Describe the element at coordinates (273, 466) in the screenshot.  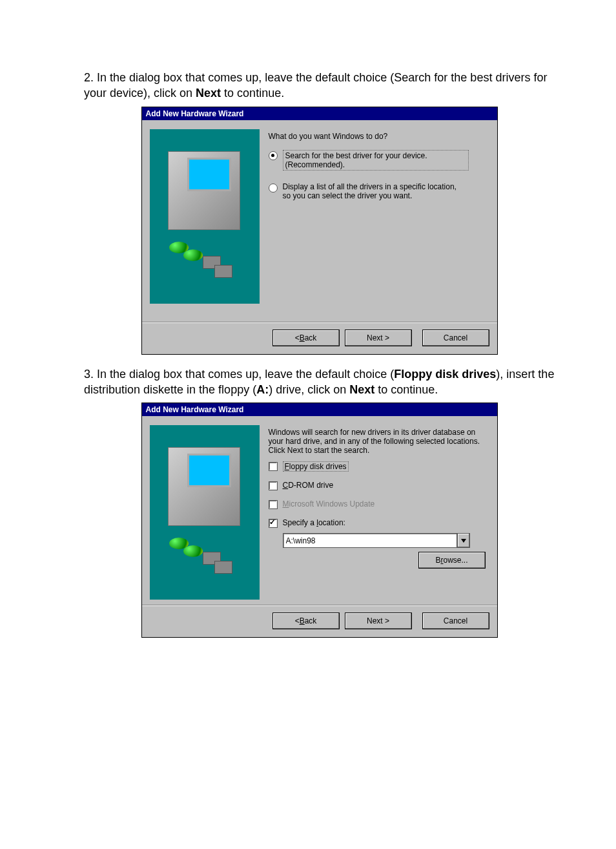
I see `checkbox-floppy` at that location.